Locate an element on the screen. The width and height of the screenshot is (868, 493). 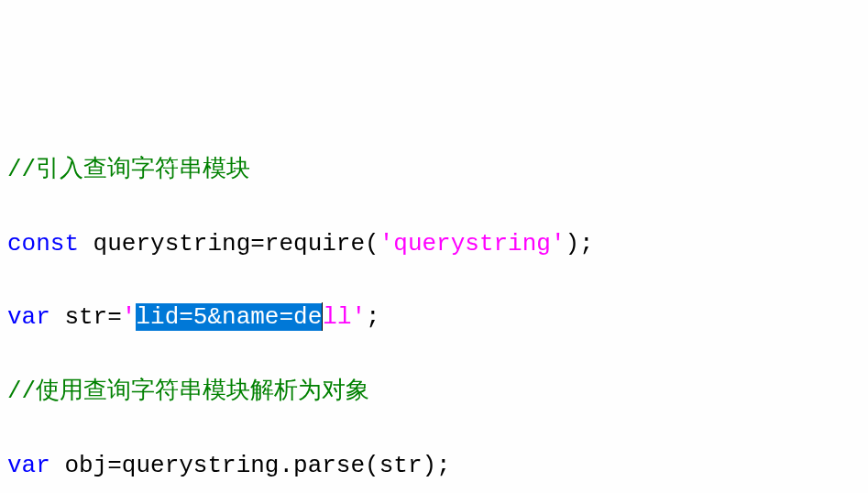
text-selection: lid=5&name=de is located at coordinates (229, 317).